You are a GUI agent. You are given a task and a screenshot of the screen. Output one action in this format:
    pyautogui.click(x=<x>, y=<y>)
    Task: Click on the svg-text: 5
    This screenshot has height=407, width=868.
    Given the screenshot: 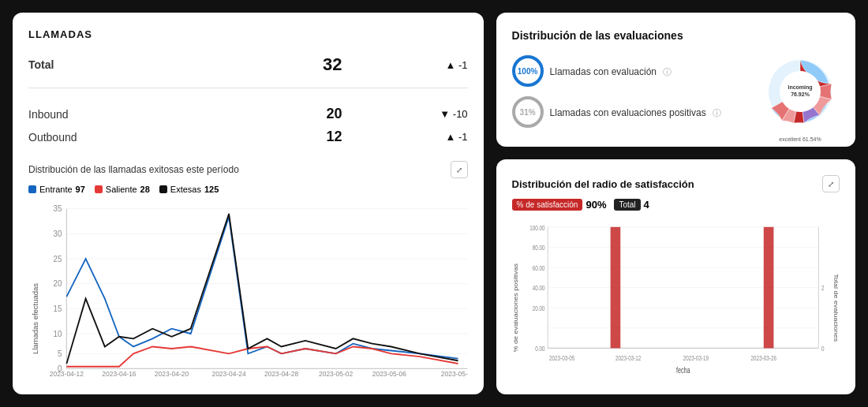 What is the action you would take?
    pyautogui.click(x=60, y=353)
    